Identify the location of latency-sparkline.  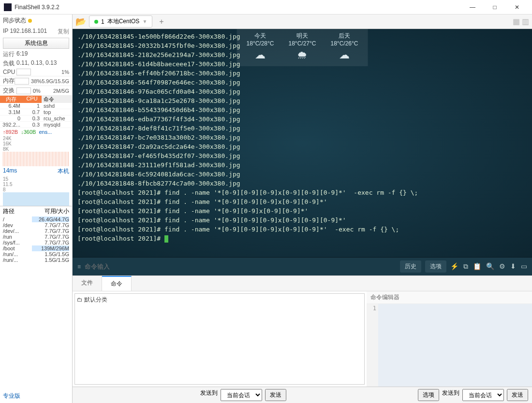
(36, 199).